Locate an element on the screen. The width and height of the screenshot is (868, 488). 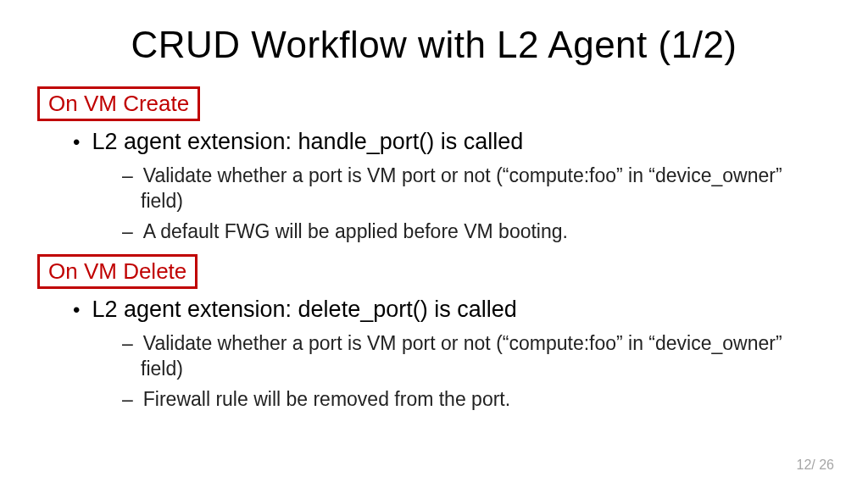
bullet-level1: L2 agent extension: delete_port() is cal… is located at coordinates (459, 310).